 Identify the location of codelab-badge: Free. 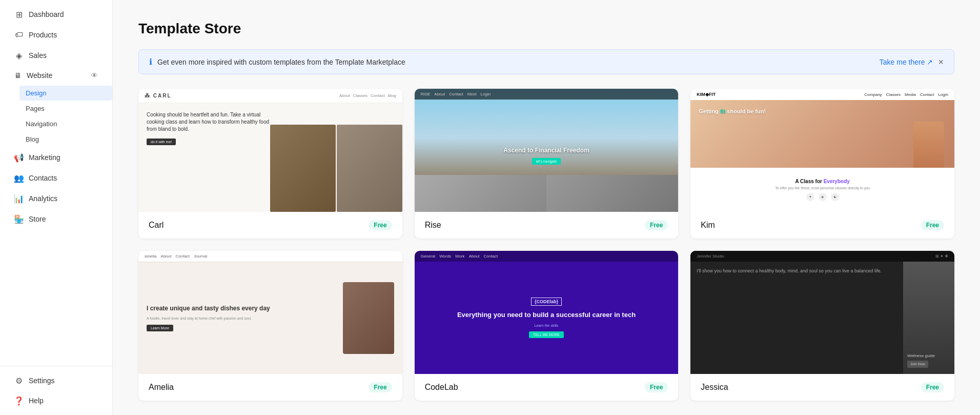
(656, 387).